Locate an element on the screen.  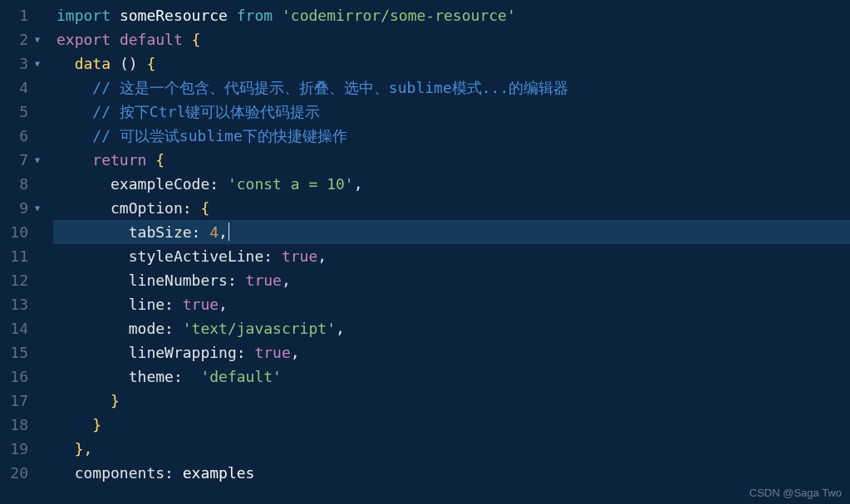
code-line-11: styleActiveLine: true, is located at coordinates (452, 256).